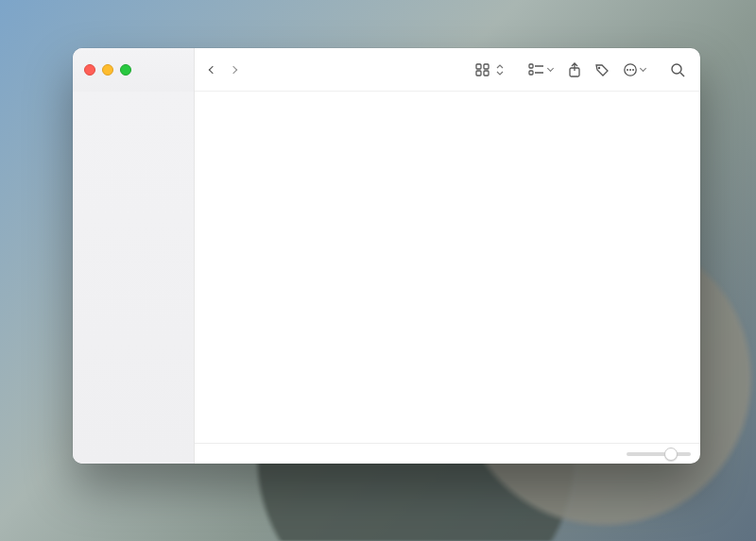 This screenshot has width=756, height=541. What do you see at coordinates (678, 70) in the screenshot?
I see `search-icon` at bounding box center [678, 70].